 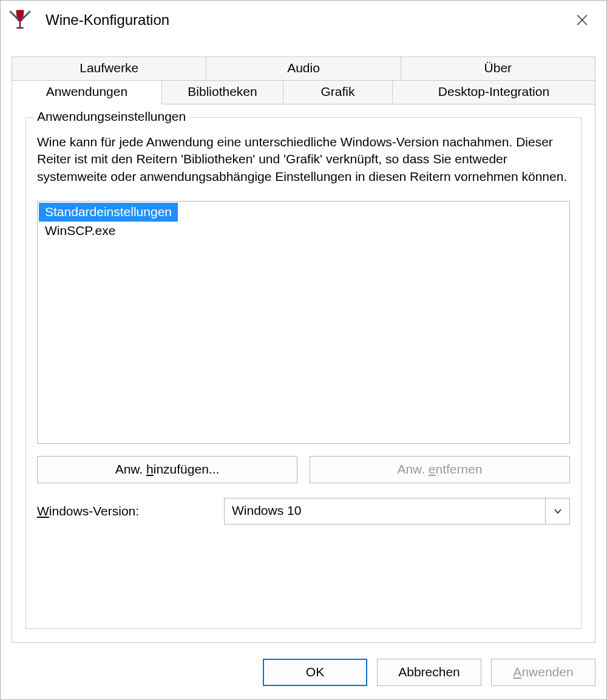 What do you see at coordinates (168, 470) in the screenshot?
I see `add-application-button: Anw. hinzufügen...` at bounding box center [168, 470].